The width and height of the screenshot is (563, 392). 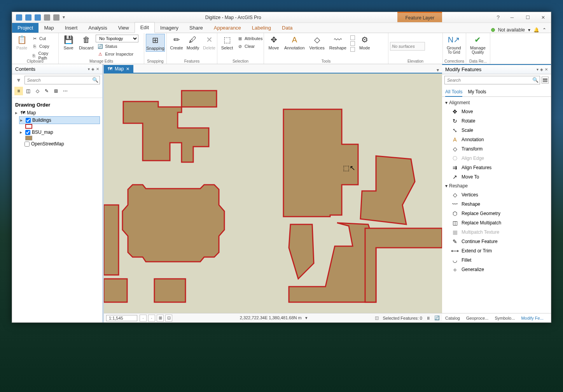 What do you see at coordinates (19, 80) in the screenshot?
I see `filter-icon: ▼` at bounding box center [19, 80].